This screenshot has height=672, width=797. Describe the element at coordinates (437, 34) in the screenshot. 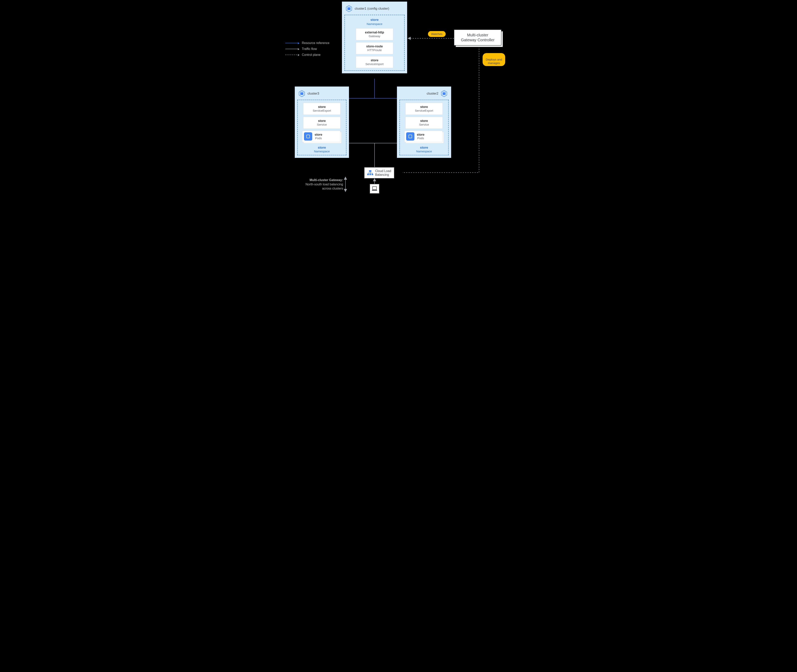

I see `pill-label: Watches` at that location.